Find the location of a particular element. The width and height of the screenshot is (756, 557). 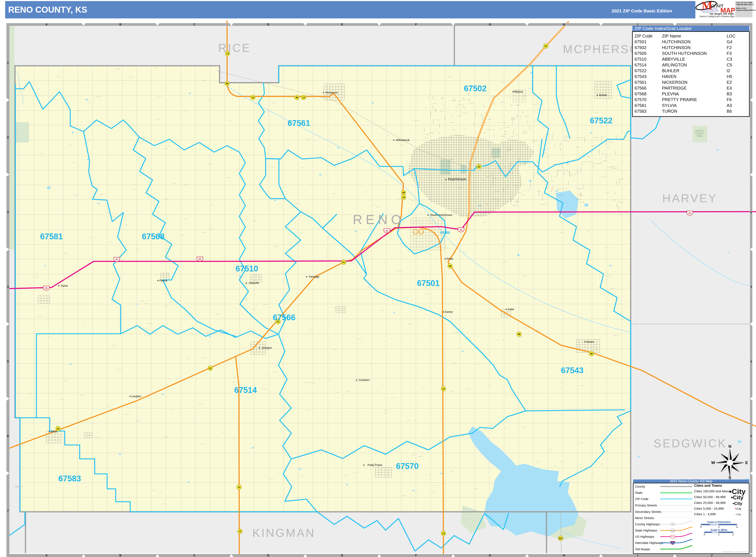

svg-text: J is located at coordinates (711, 555).